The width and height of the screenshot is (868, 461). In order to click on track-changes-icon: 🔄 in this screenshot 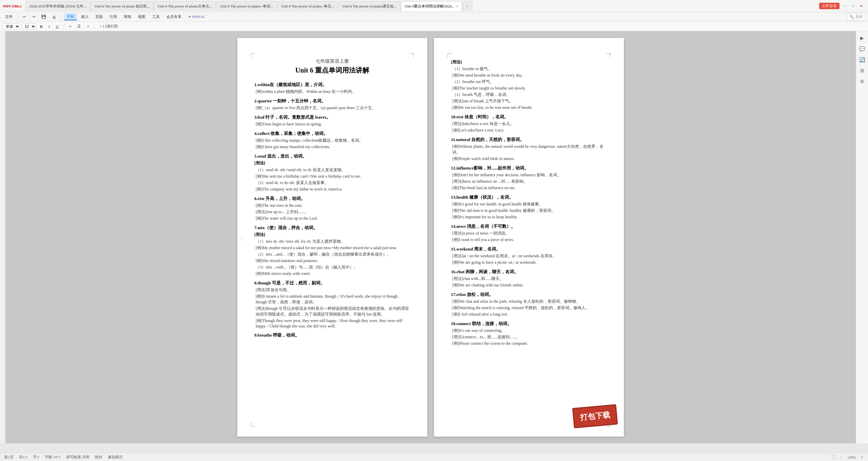, I will do `click(862, 60)`.